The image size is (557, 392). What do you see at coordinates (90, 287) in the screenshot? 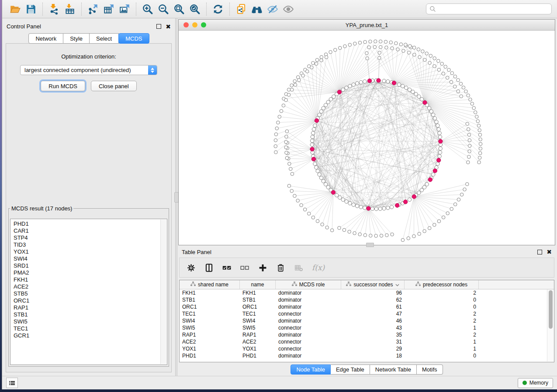
I see `mcds-result-item: ACE2` at bounding box center [90, 287].